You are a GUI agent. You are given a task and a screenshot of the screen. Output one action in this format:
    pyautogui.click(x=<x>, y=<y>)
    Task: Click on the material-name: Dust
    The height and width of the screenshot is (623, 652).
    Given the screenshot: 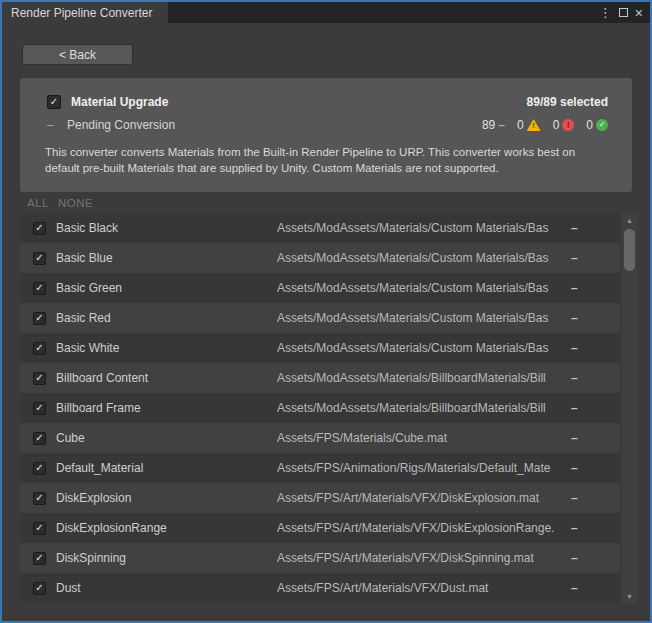 What is the action you would take?
    pyautogui.click(x=68, y=588)
    